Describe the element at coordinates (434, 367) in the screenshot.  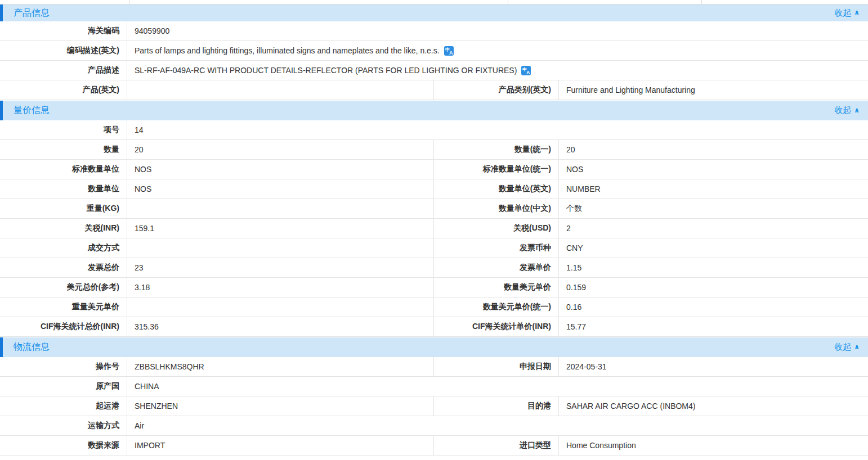
I see `table-row: 操作号ZBBSLHKMS8QHR申报日期2024-05-31` at that location.